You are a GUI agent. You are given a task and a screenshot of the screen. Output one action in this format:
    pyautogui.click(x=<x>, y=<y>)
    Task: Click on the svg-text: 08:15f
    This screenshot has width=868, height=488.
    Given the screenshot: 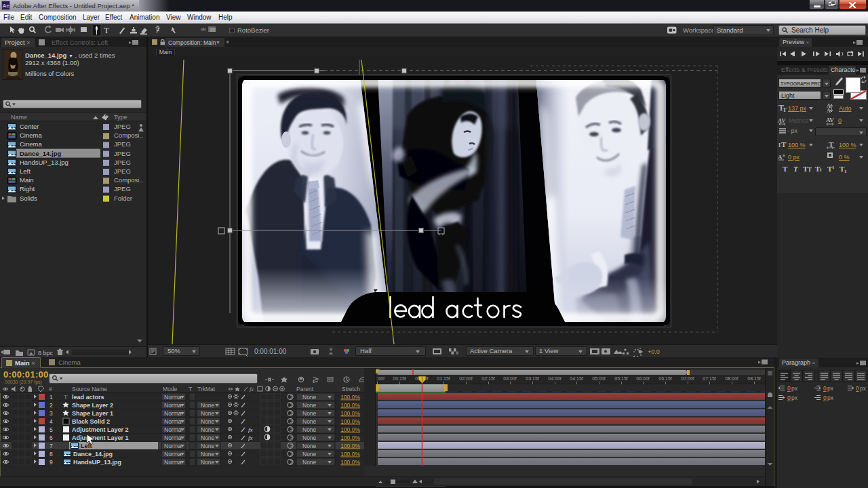 What is the action you would take?
    pyautogui.click(x=754, y=378)
    